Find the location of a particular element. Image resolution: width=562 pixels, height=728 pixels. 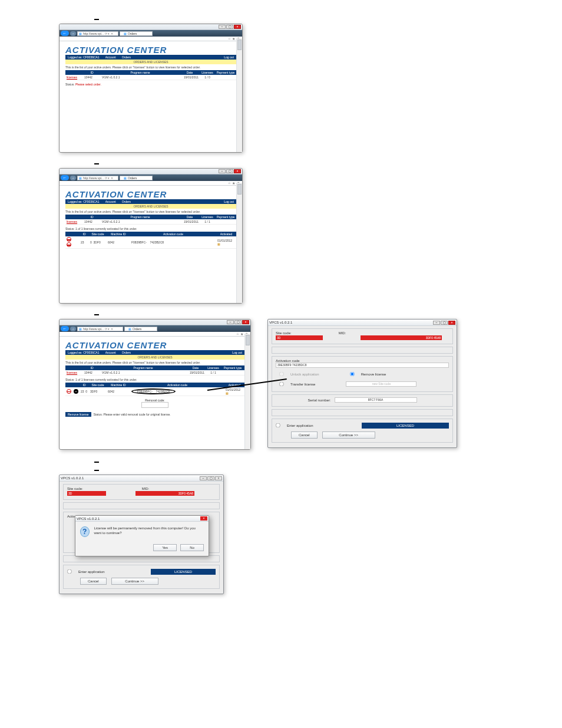

license-row: 23 0 3DF0 6042 F0839BFC- 7423B2C8 01/01/… is located at coordinates (151, 243).